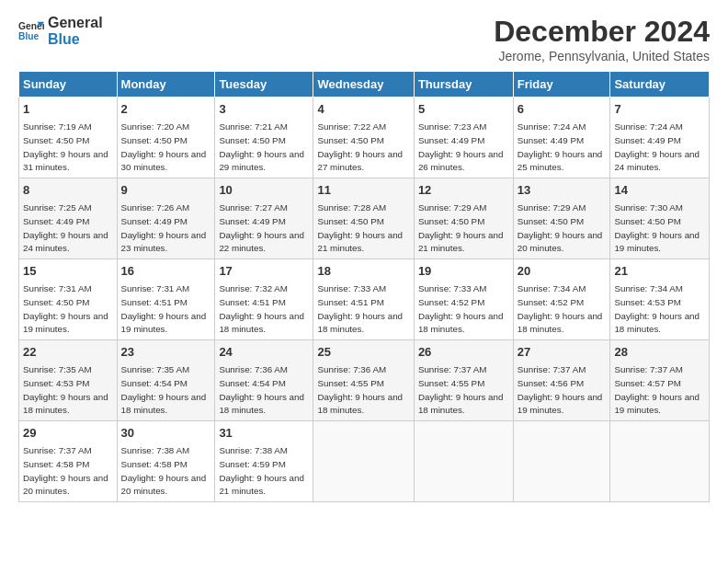 Image resolution: width=728 pixels, height=563 pixels. Describe the element at coordinates (75, 40) in the screenshot. I see `logo-text-blue: Blue` at that location.